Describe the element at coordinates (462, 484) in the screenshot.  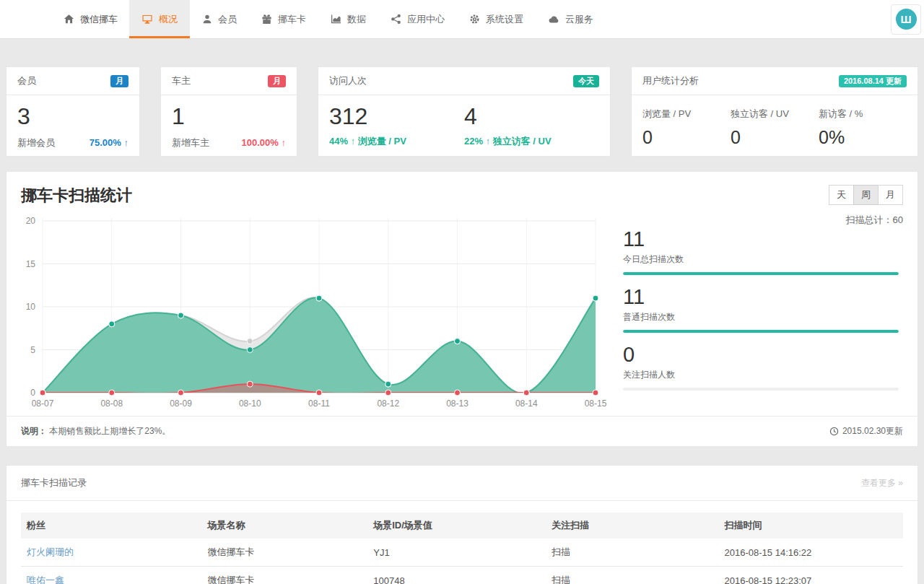
I see `records-header: 挪车卡扫描记录 查看更多 »` at that location.